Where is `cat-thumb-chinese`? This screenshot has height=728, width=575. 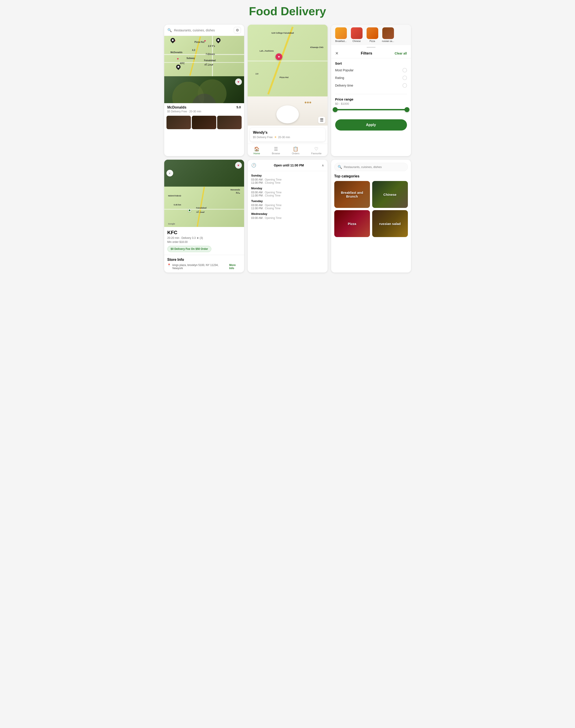
cat-thumb-chinese is located at coordinates (357, 33).